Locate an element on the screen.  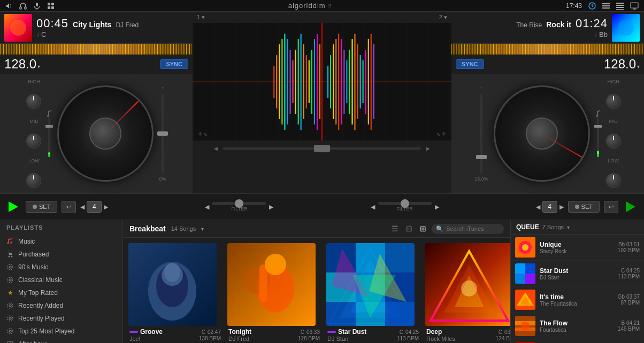
sidebar-item-90s-music: 90's Music is located at coordinates (61, 267).